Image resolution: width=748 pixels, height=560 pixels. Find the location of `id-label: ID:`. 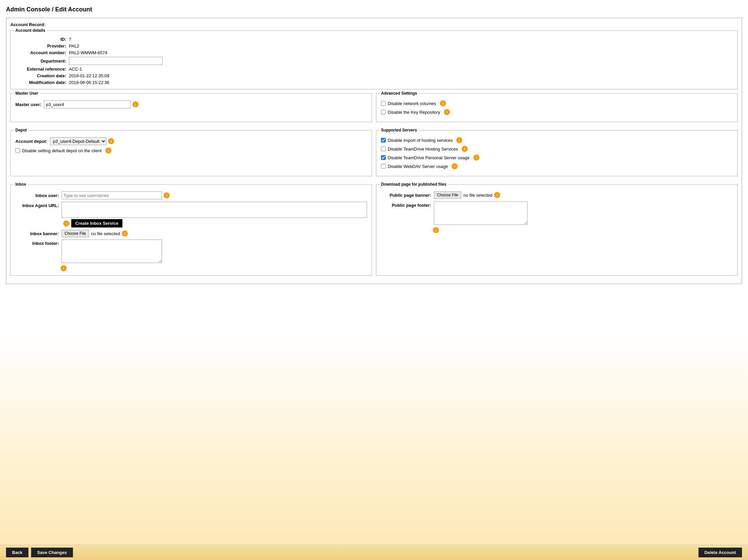

id-label: ID: is located at coordinates (42, 39).